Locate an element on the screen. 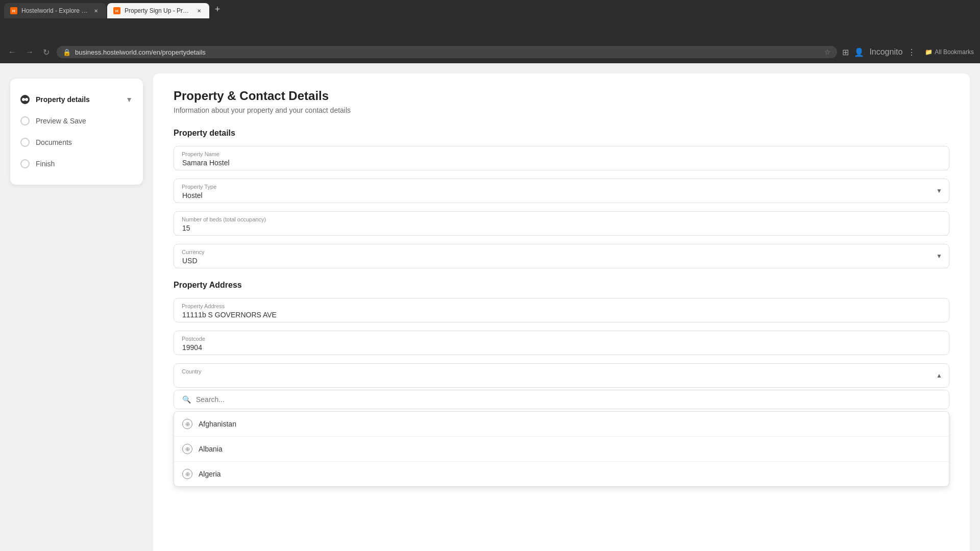  extensions-button: ⊞ is located at coordinates (845, 52).